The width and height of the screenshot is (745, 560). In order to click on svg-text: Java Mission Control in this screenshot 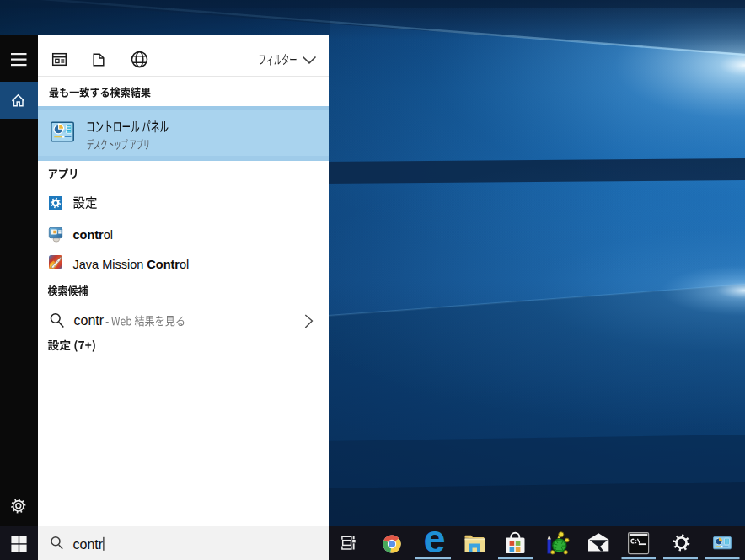, I will do `click(131, 264)`.